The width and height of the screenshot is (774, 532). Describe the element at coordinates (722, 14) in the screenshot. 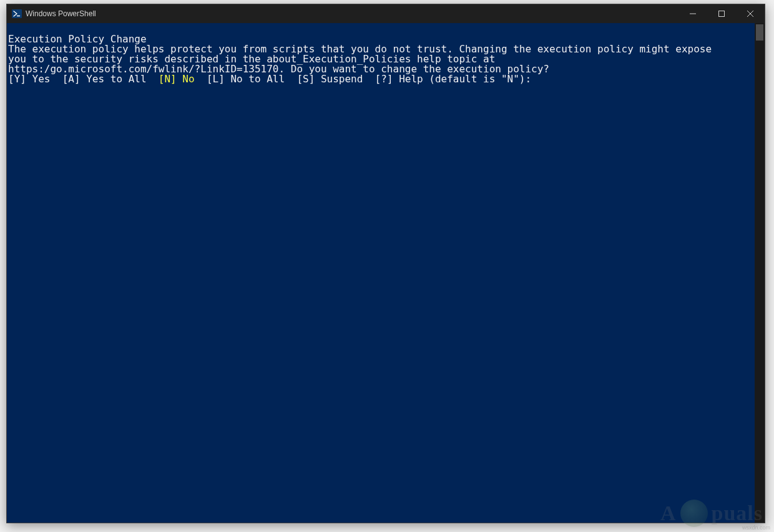

I see `window-controls` at that location.